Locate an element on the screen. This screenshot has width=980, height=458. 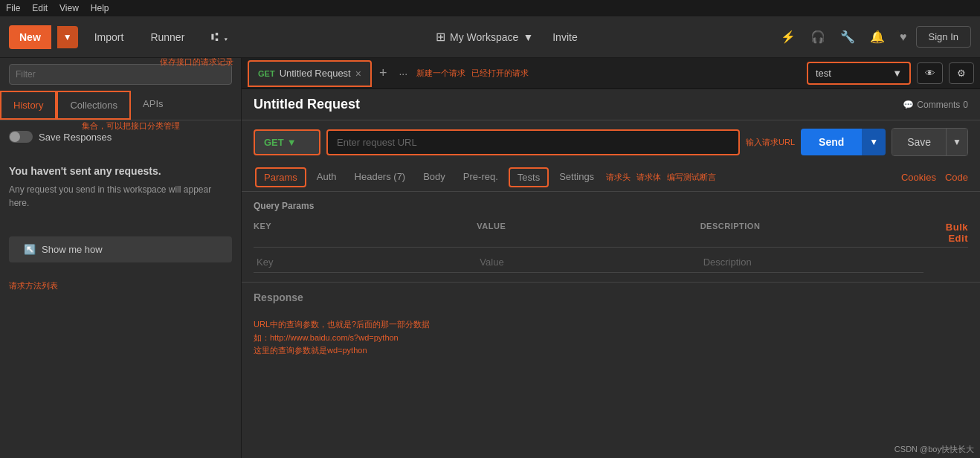
new-button: New is located at coordinates (30, 37).